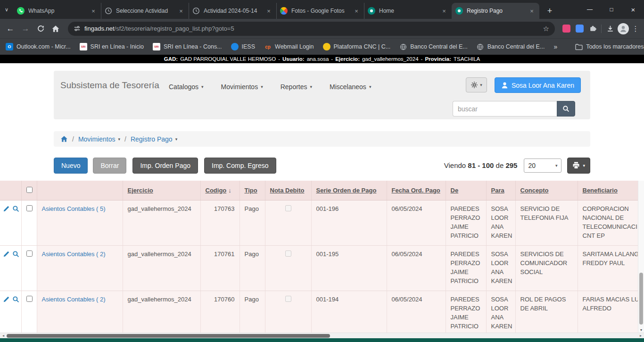  What do you see at coordinates (289, 47) in the screenshot?
I see `bookmark-item: cpWebmail Login` at bounding box center [289, 47].